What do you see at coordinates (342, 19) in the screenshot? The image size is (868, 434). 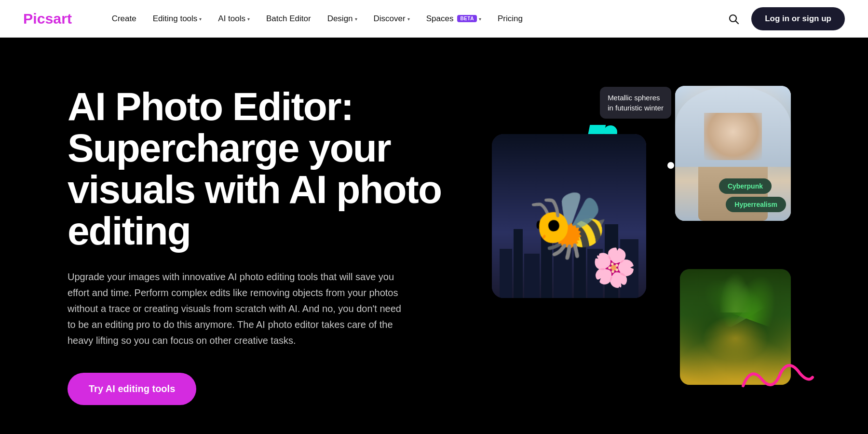 I see `nav-design: Design ▾` at bounding box center [342, 19].